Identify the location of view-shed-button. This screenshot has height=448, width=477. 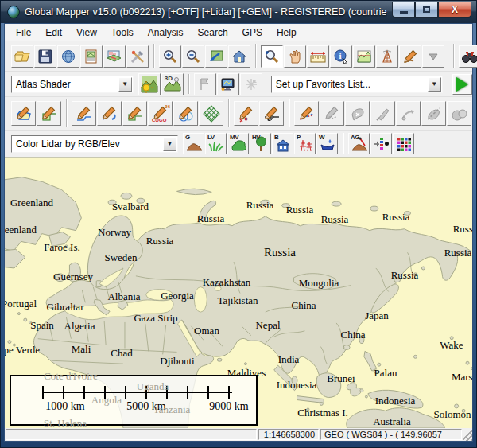
(387, 56).